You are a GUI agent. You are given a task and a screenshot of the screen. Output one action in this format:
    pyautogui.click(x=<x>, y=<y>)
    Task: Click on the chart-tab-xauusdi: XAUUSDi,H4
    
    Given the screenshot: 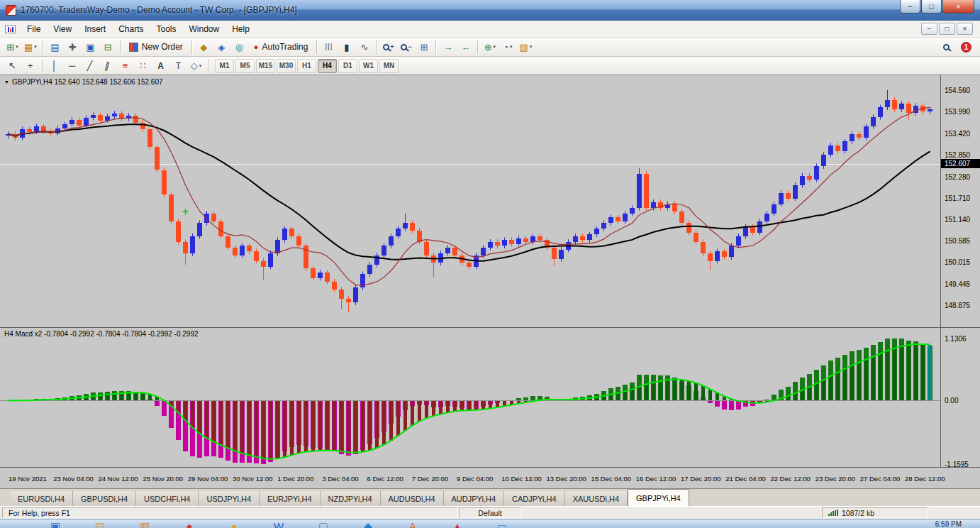 What is the action you would take?
    pyautogui.click(x=596, y=498)
    